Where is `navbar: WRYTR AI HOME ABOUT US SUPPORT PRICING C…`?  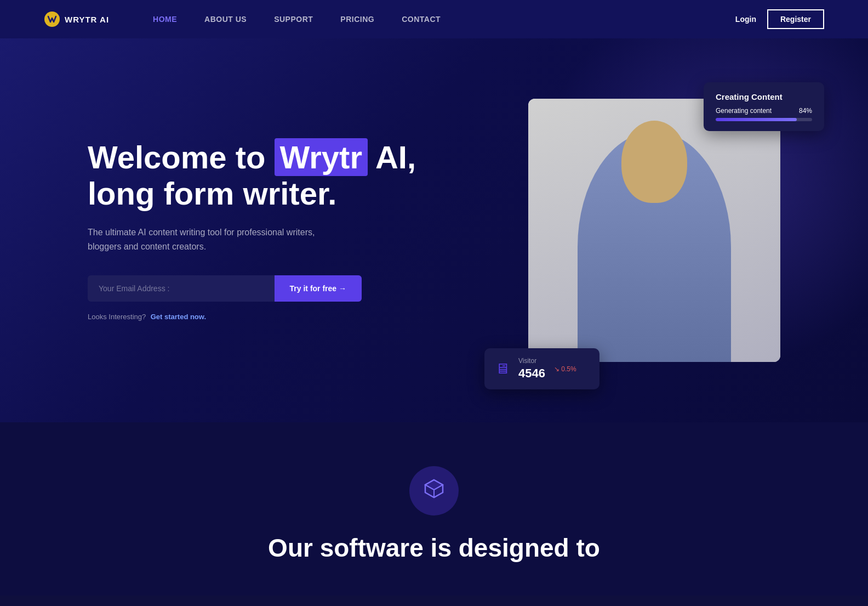 navbar: WRYTR AI HOME ABOUT US SUPPORT PRICING C… is located at coordinates (434, 19).